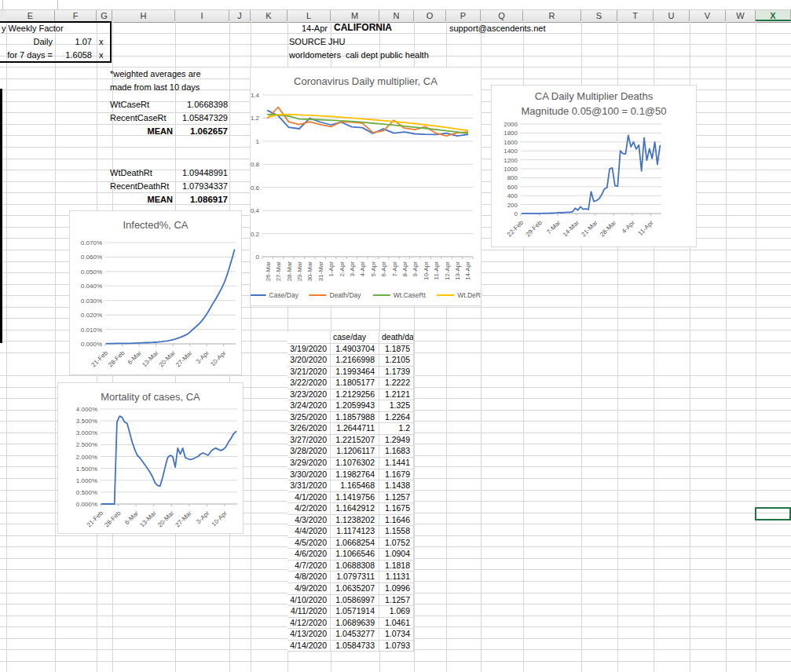 Image resolution: width=791 pixels, height=672 pixels. What do you see at coordinates (185, 173) in the screenshot?
I see `wtdeathrt-value: 1.09448991` at bounding box center [185, 173].